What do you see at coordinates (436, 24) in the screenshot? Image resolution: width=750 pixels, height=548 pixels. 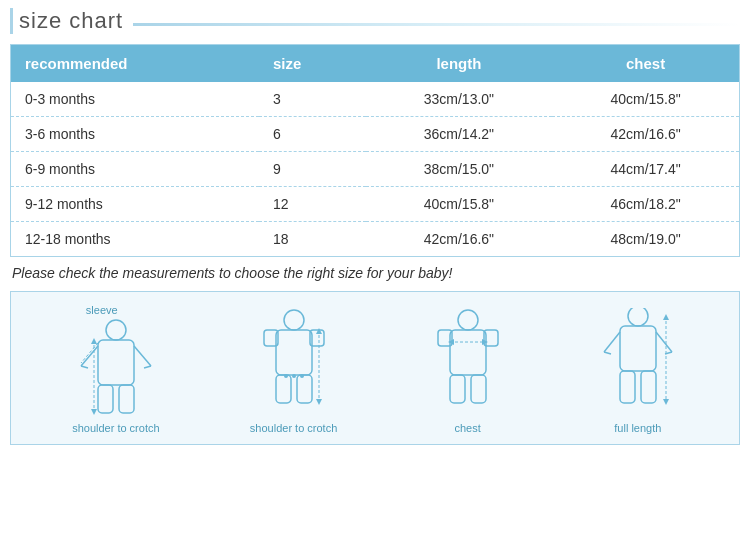 I see `title-underline` at bounding box center [436, 24].